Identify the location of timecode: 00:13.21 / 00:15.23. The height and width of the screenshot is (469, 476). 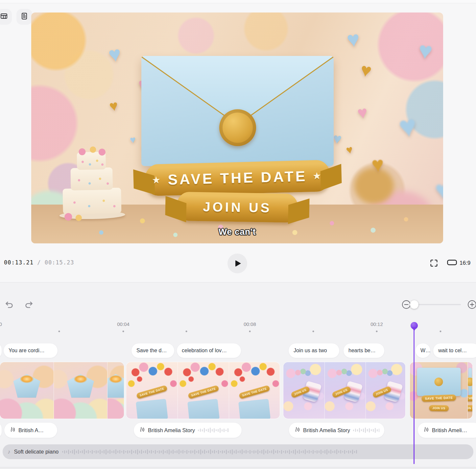
(39, 262).